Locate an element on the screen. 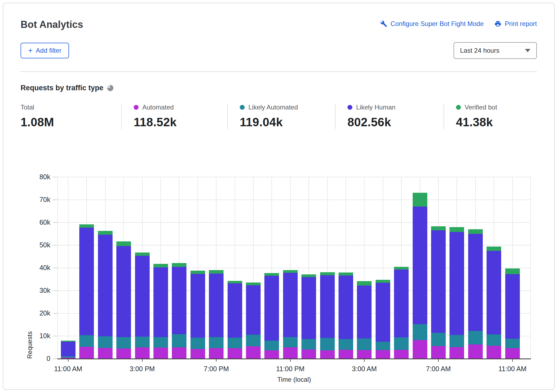 The width and height of the screenshot is (558, 392). likely-human-legend-dot is located at coordinates (350, 107).